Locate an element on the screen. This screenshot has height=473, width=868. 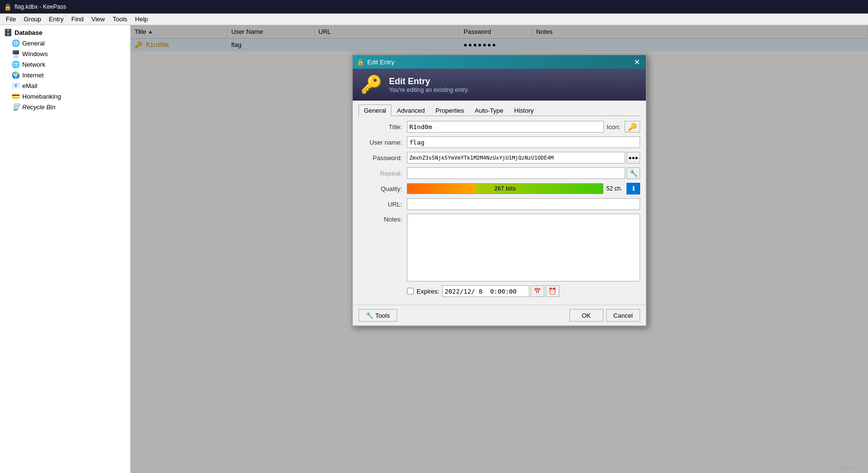
homebanking-icon: 💳 is located at coordinates (15, 96).